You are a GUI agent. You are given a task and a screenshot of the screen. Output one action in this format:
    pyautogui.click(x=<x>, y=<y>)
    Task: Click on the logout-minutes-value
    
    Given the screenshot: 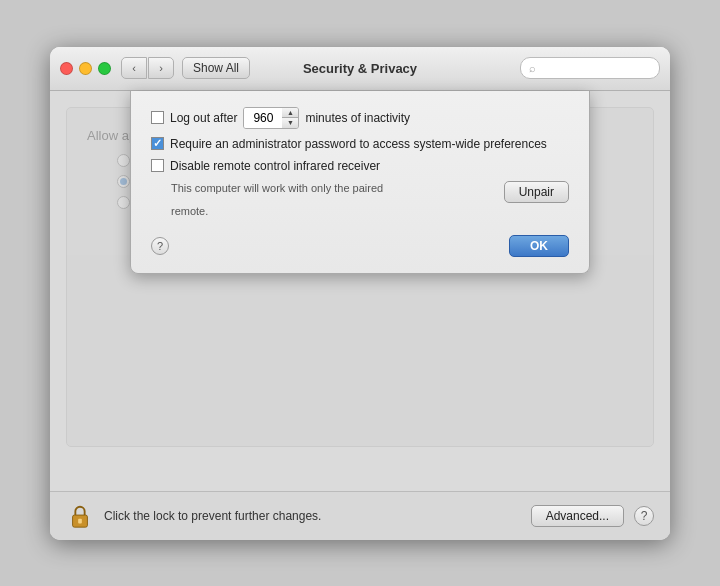 What is the action you would take?
    pyautogui.click(x=263, y=118)
    